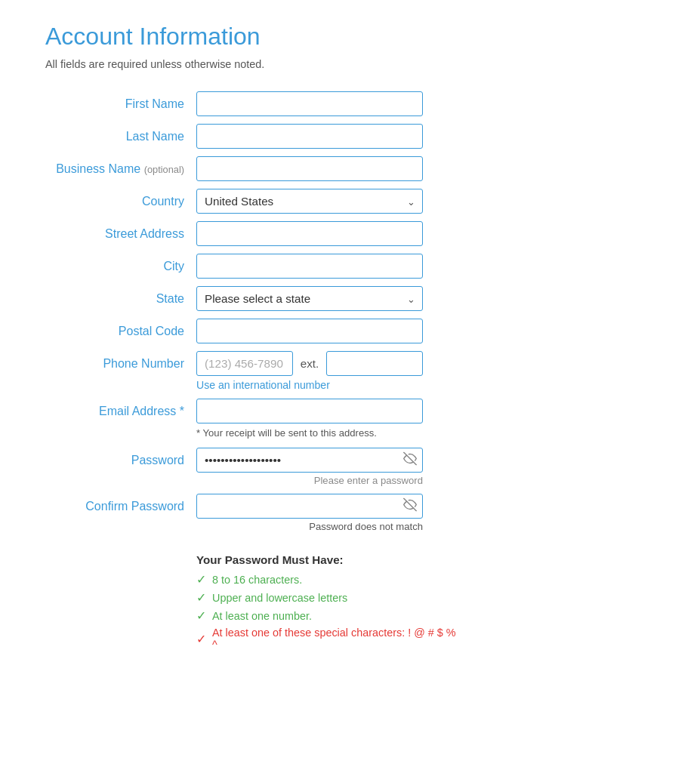  I want to click on confirm-password-hint: Password does not match, so click(310, 527).